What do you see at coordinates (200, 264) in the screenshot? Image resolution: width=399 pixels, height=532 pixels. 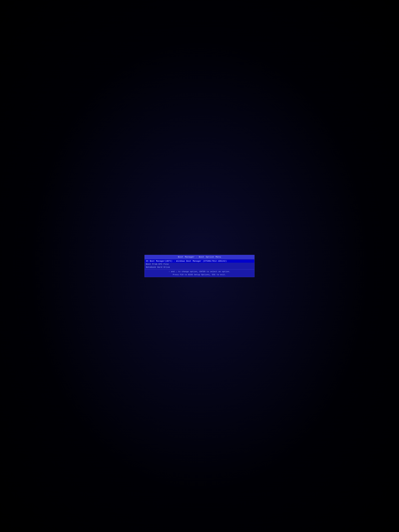 I see `boot-menu: OS Boot Manager(UEFI) - Windows Boot Man…` at bounding box center [200, 264].